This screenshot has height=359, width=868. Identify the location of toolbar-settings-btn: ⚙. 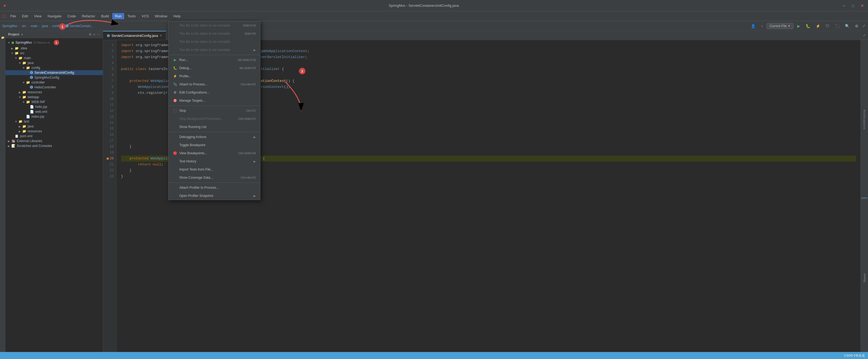
(857, 26).